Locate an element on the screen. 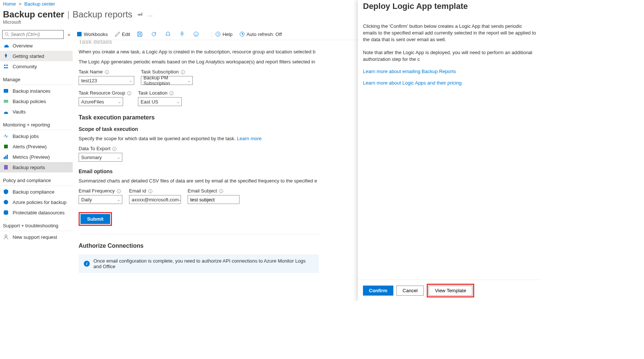 This screenshot has height=359, width=644. learn-more-link: Learn more is located at coordinates (249, 139).